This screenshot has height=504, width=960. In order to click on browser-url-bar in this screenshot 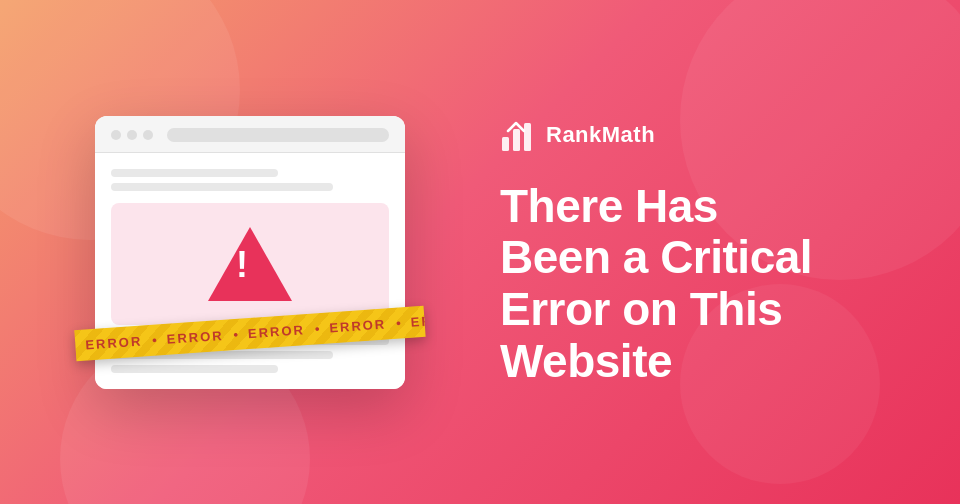, I will do `click(278, 135)`.